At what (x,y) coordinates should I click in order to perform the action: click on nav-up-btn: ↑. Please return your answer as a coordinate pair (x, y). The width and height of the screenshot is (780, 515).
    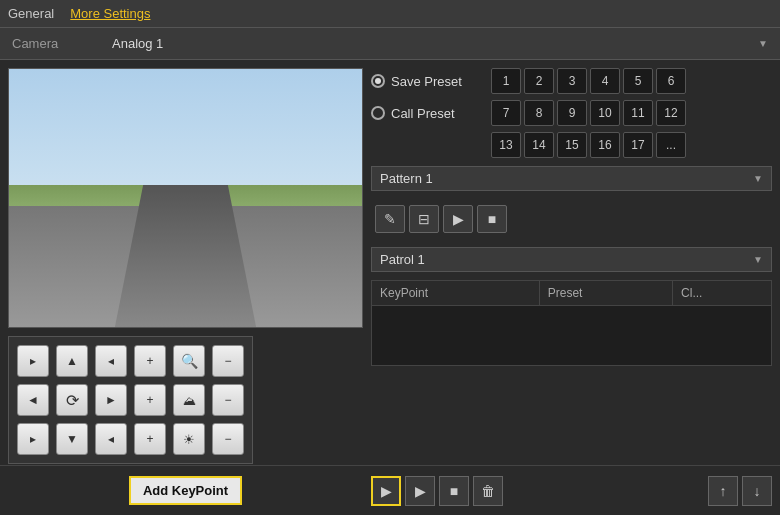
    Looking at the image, I should click on (723, 491).